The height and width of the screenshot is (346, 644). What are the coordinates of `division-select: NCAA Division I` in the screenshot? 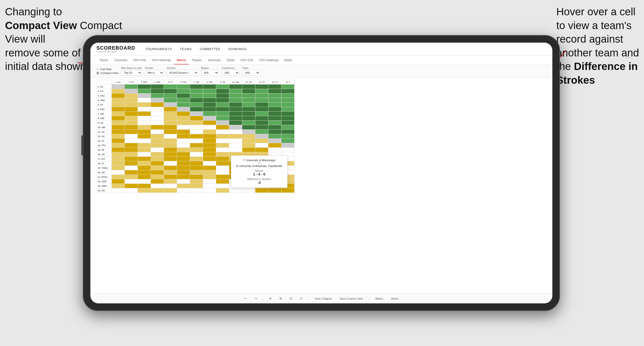 It's located at (182, 73).